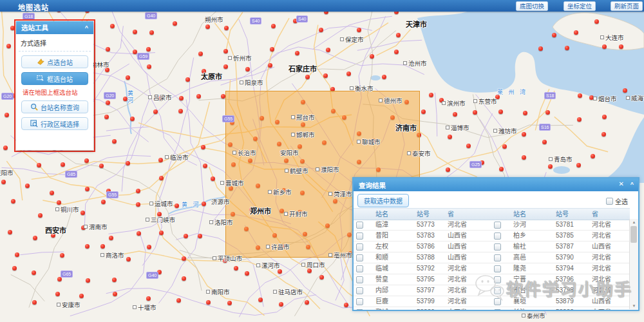 Image resolution: width=644 pixels, height=322 pixels. What do you see at coordinates (55, 107) in the screenshot?
I see `station-name-search-button: 台站名称查询` at bounding box center [55, 107].